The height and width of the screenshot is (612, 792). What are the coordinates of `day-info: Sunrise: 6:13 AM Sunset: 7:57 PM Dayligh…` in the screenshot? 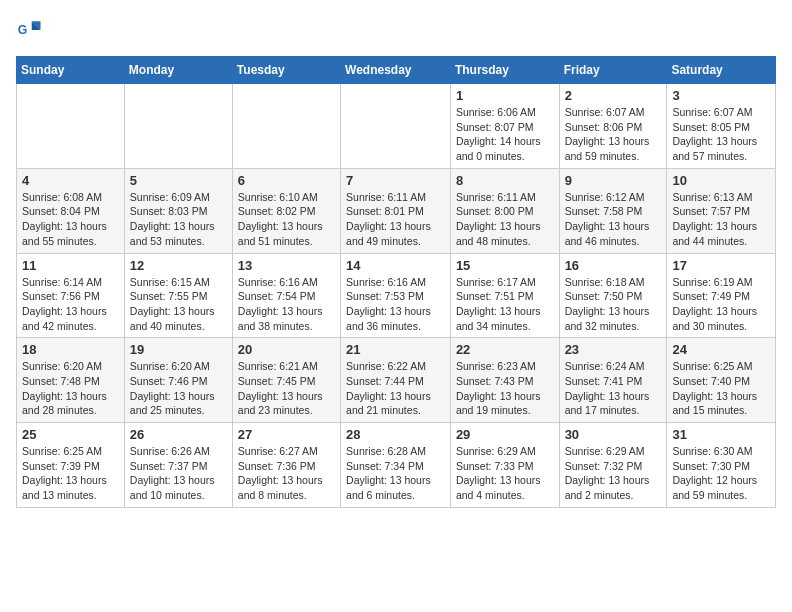 It's located at (721, 220).